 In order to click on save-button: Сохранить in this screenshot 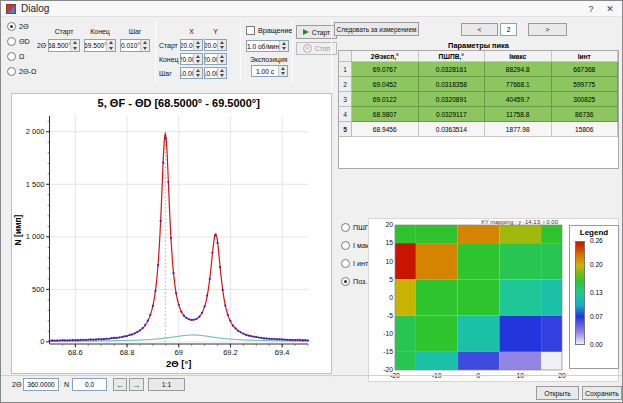, I will do `click(602, 393)`.